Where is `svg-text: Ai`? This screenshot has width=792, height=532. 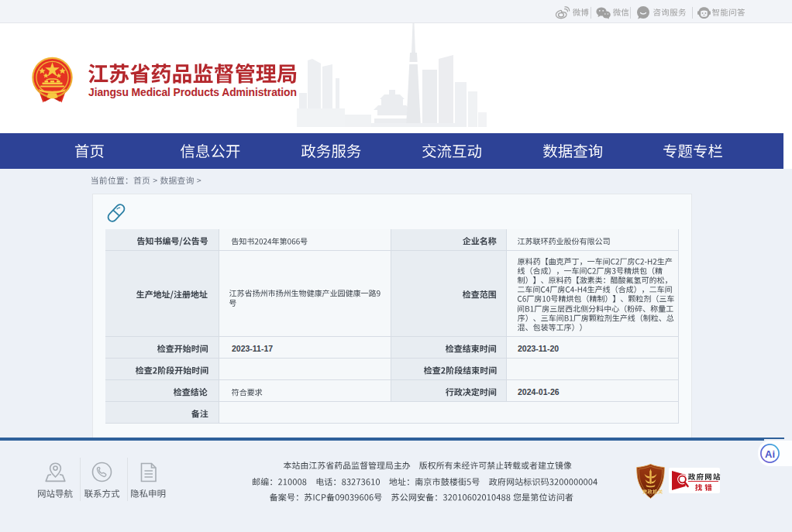
svg-text: Ai is located at coordinates (770, 454).